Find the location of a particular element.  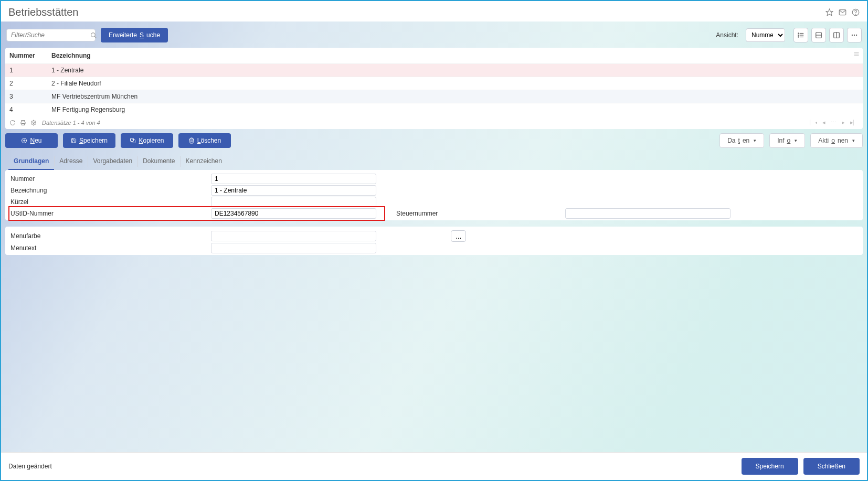

split-horizontal-icon is located at coordinates (819, 35).